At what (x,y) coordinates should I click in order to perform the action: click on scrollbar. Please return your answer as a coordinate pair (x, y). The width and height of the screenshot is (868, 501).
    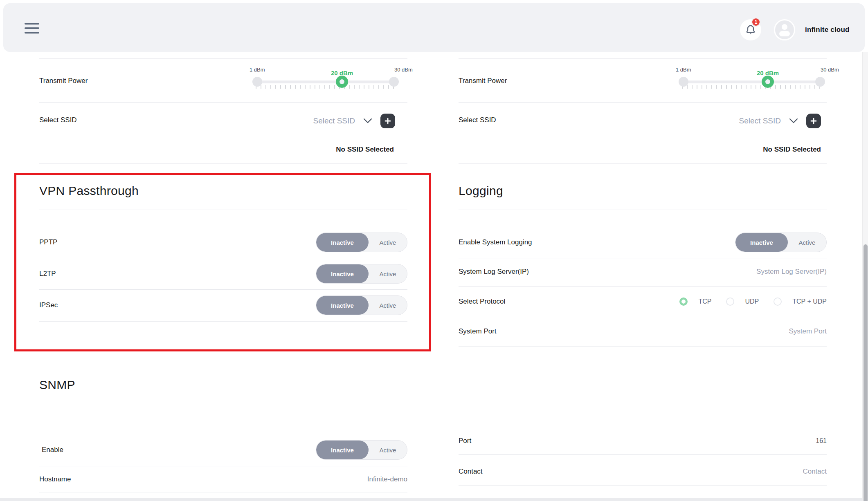
    Looking at the image, I should click on (865, 277).